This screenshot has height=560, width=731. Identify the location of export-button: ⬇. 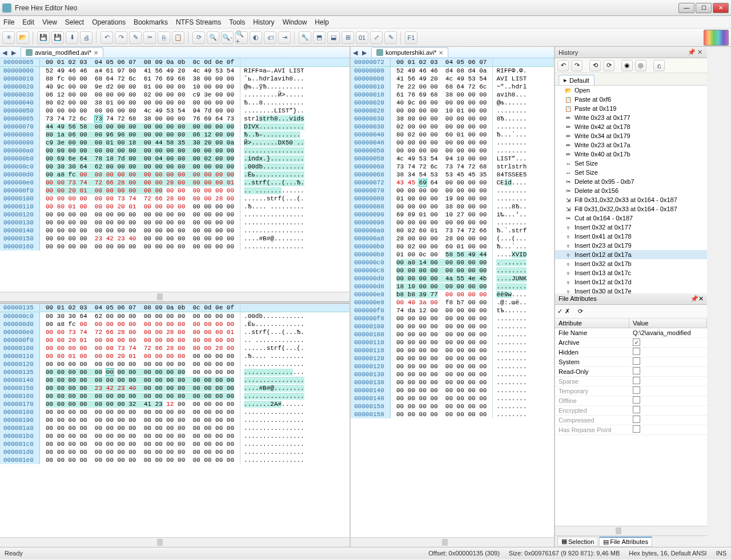
(72, 38).